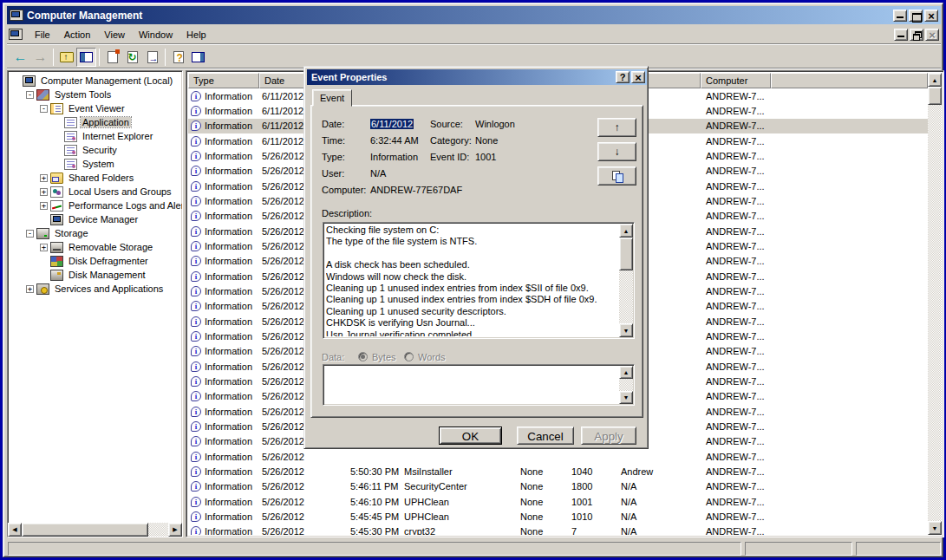 This screenshot has height=560, width=946. I want to click on tree-item-disk-defragmenter: Disk Defragmenter, so click(95, 261).